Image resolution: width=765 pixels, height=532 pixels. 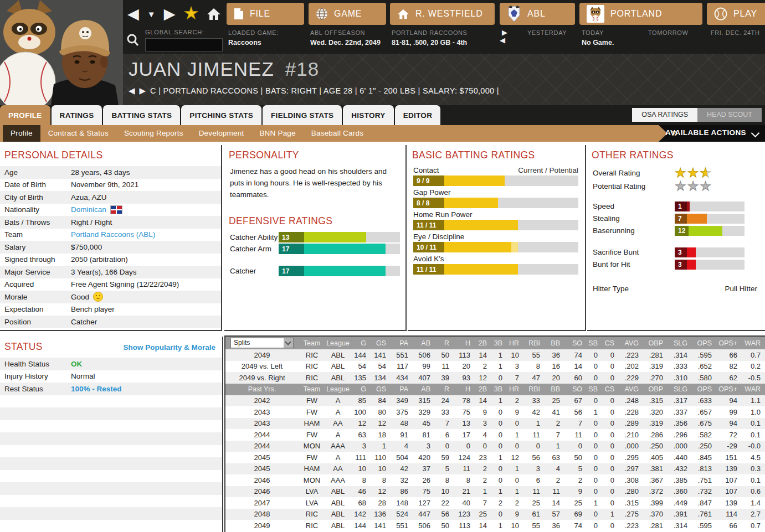 I want to click on abl-logo-icon, so click(x=514, y=14).